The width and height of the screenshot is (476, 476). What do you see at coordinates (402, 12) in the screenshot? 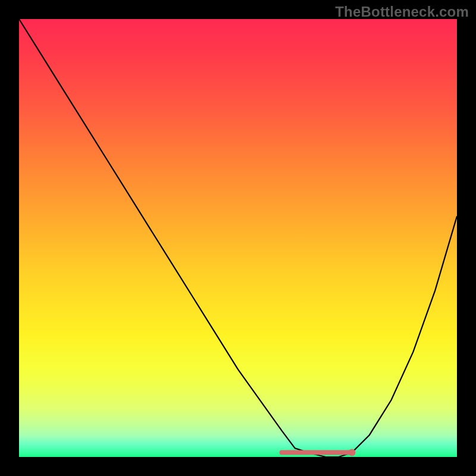
I see `watermark-text: TheBottleneck.com` at bounding box center [402, 12].